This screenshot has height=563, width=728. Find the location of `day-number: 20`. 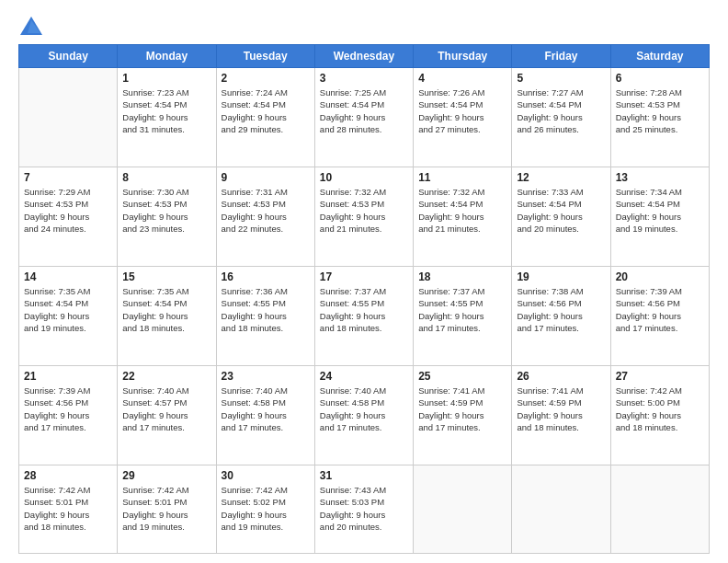

day-number: 20 is located at coordinates (660, 277).